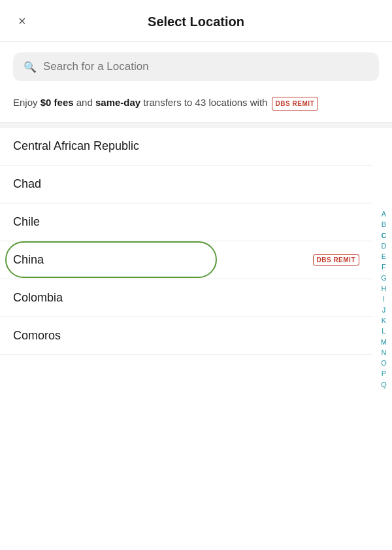 The width and height of the screenshot is (392, 550). I want to click on country-name: China, so click(29, 260).